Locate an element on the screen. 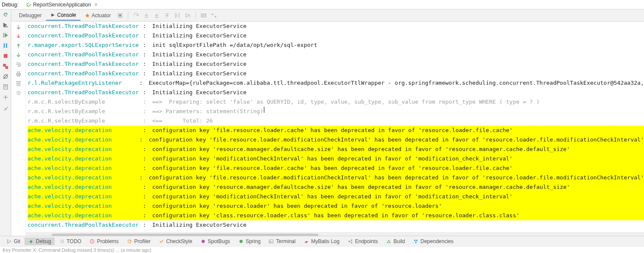 Image resolution: width=644 pixels, height=253 pixels. log-logger: r.l.RulePackageEntryListener is located at coordinates (82, 83).